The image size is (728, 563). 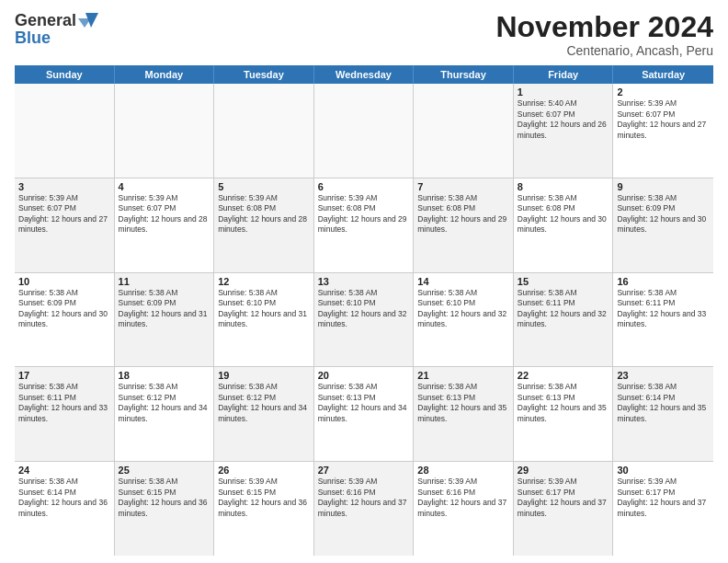 I want to click on cal-cell-4-3: 27Sunrise: 5:39 AM Sunset: 6:16 PM Dayli…, so click(x=364, y=509).